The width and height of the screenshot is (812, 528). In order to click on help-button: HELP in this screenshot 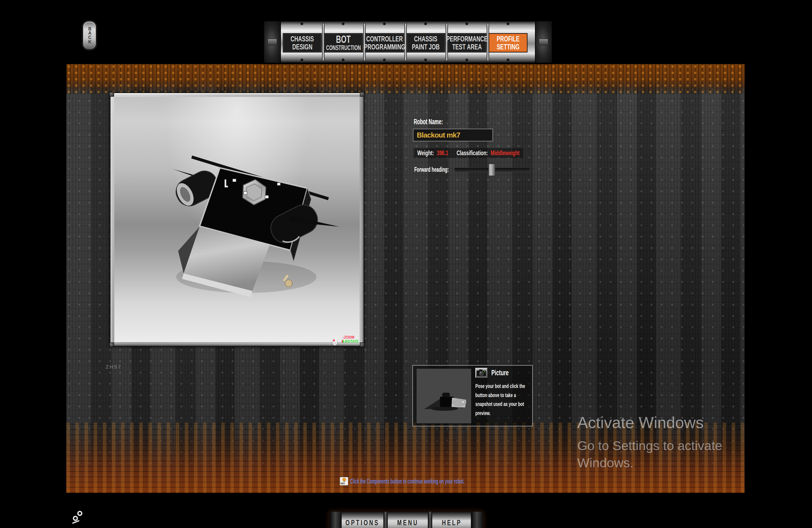, I will do `click(452, 523)`.